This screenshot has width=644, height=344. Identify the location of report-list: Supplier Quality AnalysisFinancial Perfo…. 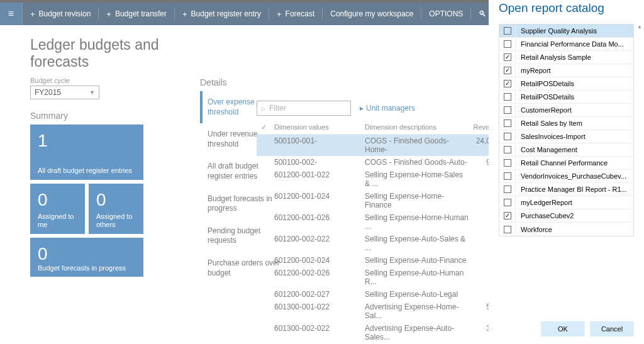
(566, 130).